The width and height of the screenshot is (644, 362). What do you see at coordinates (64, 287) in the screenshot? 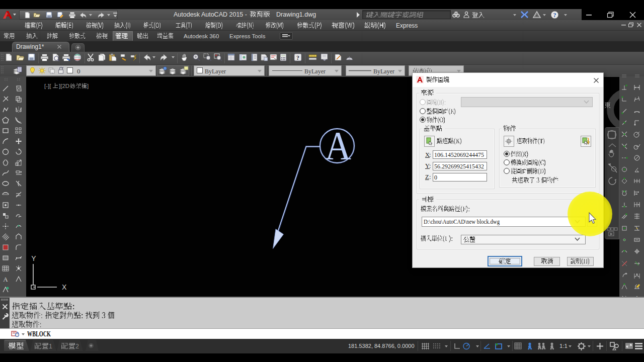
I see `svg-text: X` at bounding box center [64, 287].